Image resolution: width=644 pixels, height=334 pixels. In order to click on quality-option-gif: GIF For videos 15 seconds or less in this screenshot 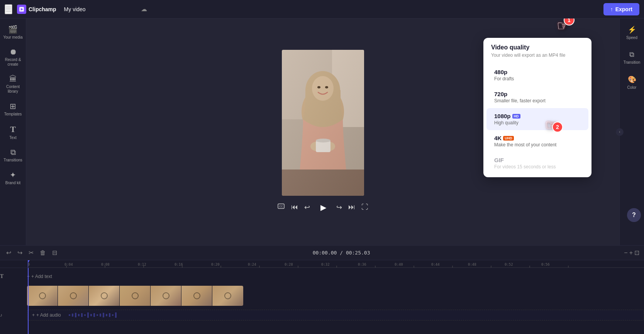, I will do `click(537, 163)`.